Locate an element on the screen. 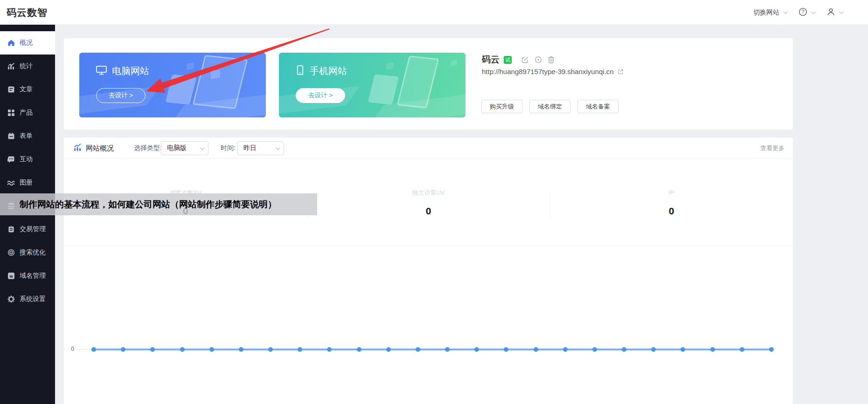  edit-icon is located at coordinates (525, 60).